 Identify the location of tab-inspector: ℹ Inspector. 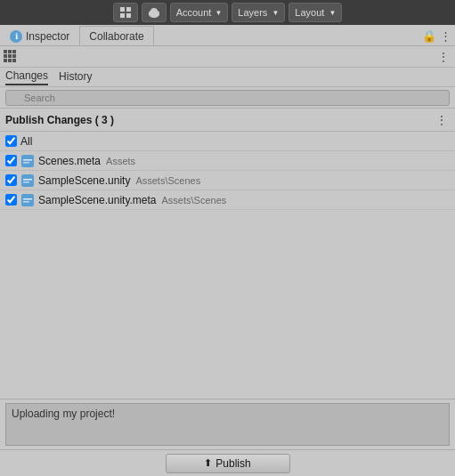
(39, 36).